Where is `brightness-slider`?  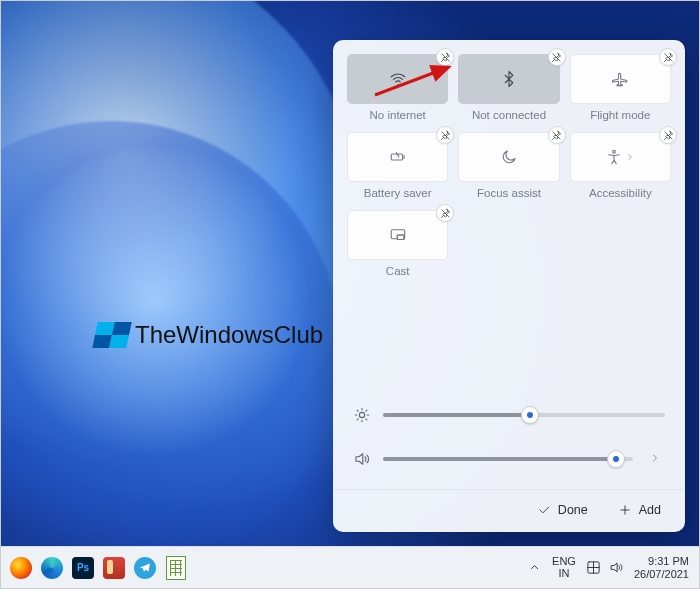
brightness-slider is located at coordinates (524, 415).